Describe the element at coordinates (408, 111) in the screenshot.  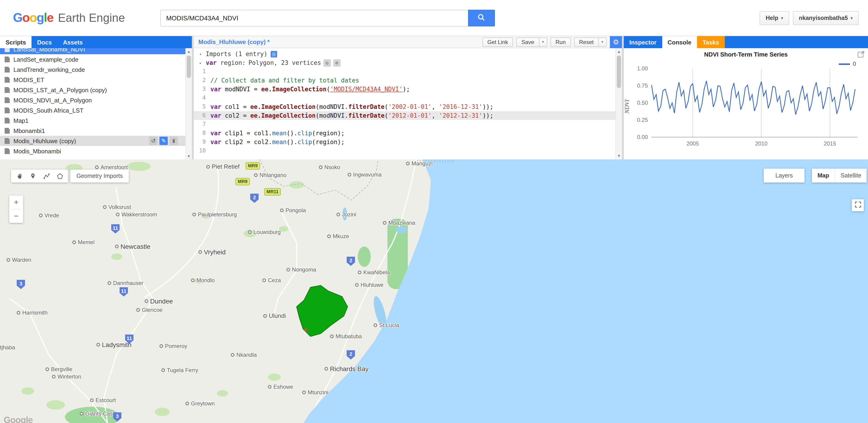
I see `code-area: 12// Collect data and filter by total da…` at that location.